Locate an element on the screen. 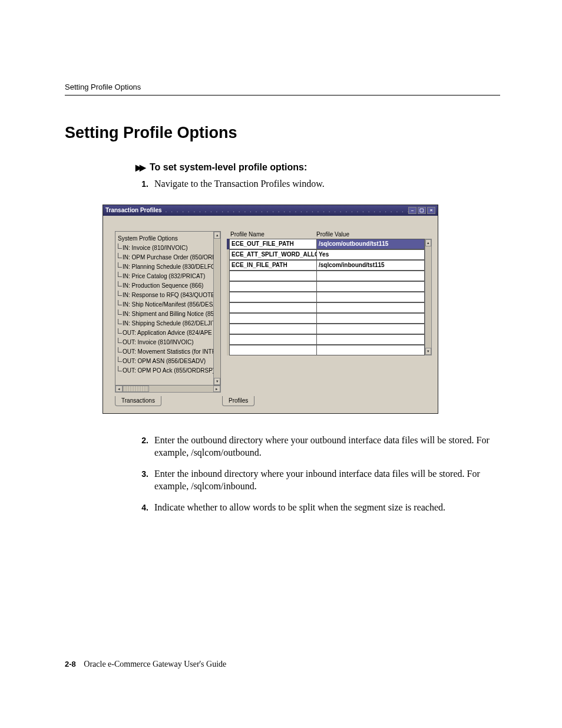  running-header: Setting Profile Options is located at coordinates (283, 87).